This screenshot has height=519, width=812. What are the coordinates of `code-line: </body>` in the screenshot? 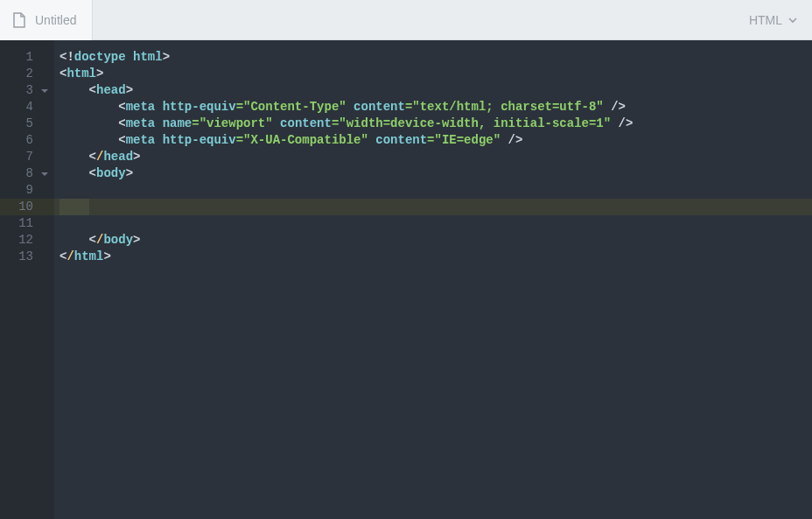 It's located at (433, 240).